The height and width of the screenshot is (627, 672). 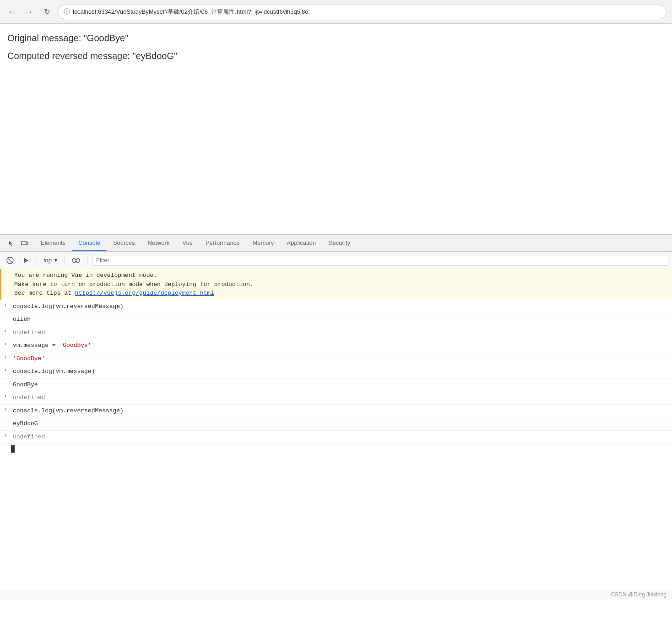 What do you see at coordinates (341, 307) in the screenshot?
I see `console-input-1-text: console.log(vm.reversedMessage)` at bounding box center [341, 307].